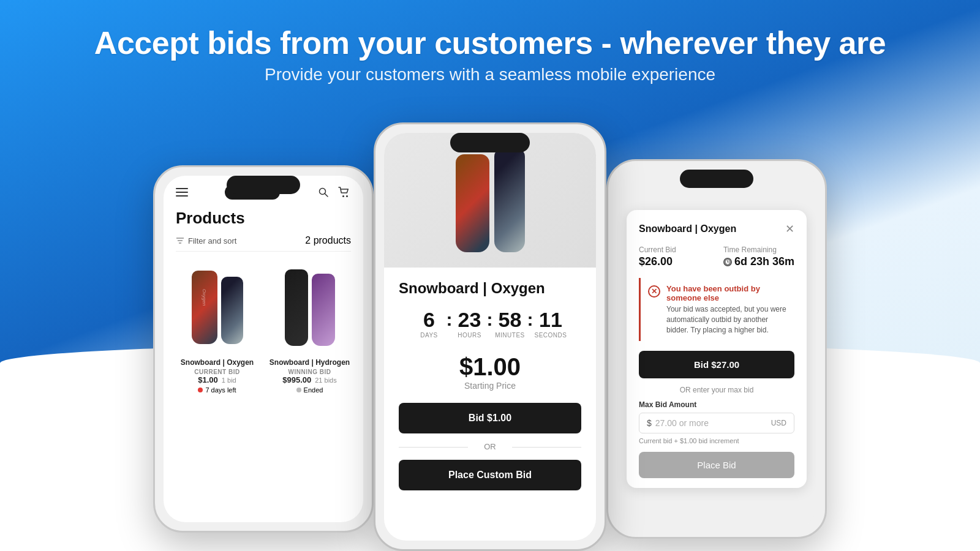 The image size is (980, 551). I want to click on time-remaining-label: Time Remaining, so click(759, 250).